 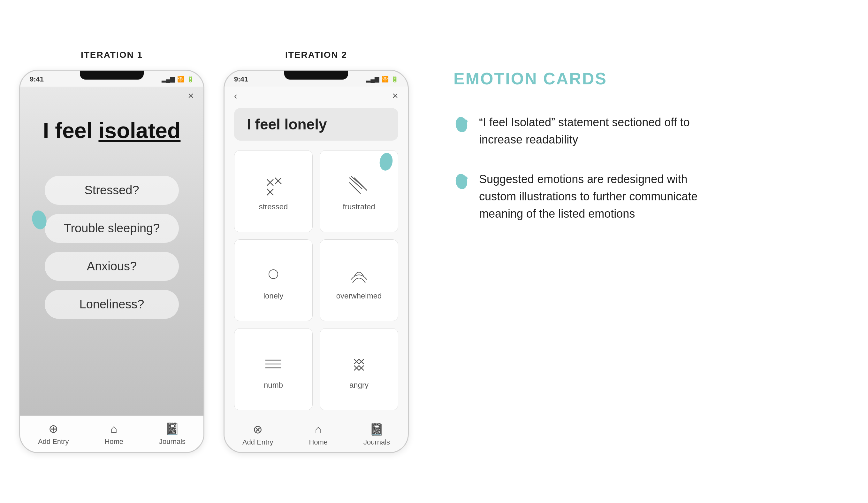 What do you see at coordinates (273, 369) in the screenshot?
I see `emotion-card-numb: numb` at bounding box center [273, 369].